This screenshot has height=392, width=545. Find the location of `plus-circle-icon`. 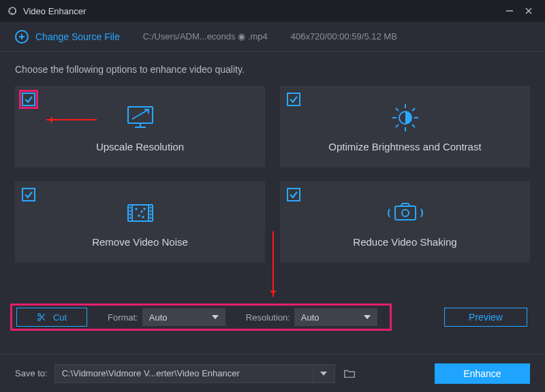

plus-circle-icon is located at coordinates (22, 37).